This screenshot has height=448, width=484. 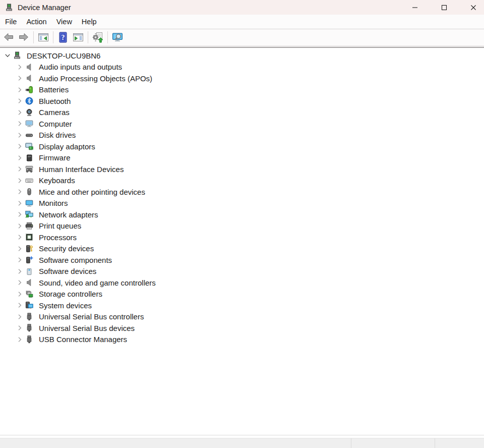 I want to click on tree-item-label: Security devices, so click(x=67, y=248).